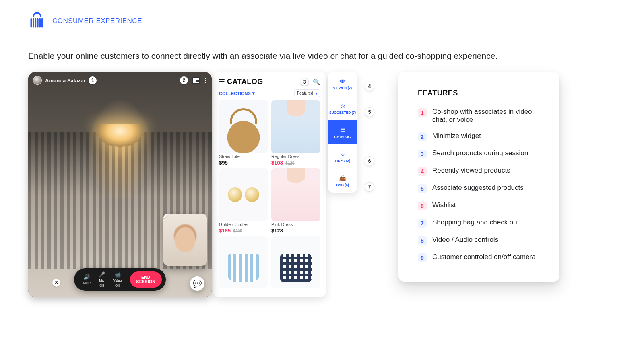  Describe the element at coordinates (56, 283) in the screenshot. I see `callout-badge-8: 8` at that location.